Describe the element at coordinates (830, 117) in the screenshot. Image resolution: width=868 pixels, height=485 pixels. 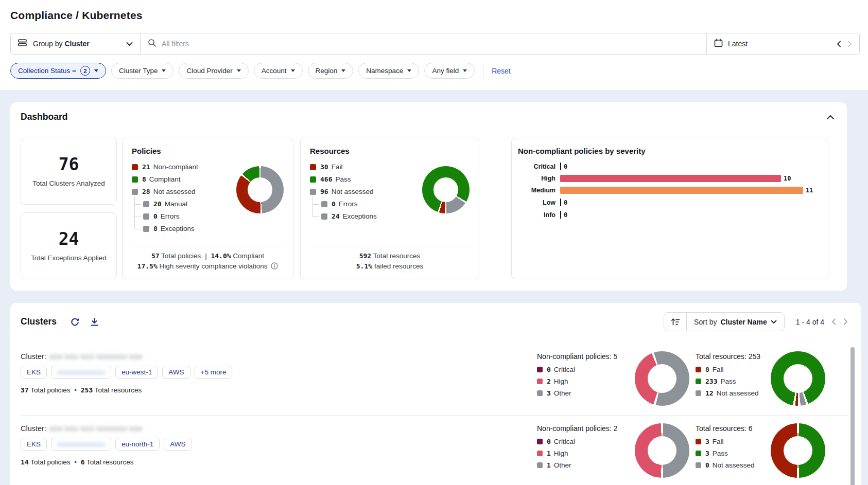
I see `collapse-dashboard-button` at that location.